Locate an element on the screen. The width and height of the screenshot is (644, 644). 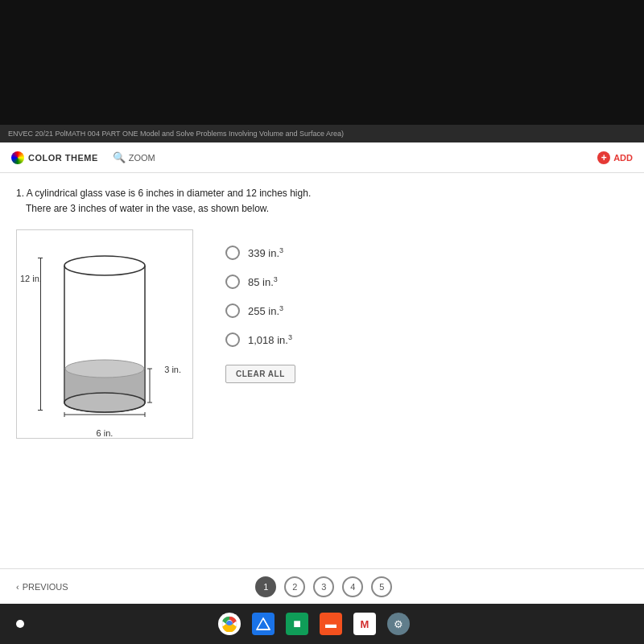
answer-text-d: 1,018 in.3 is located at coordinates (270, 340).